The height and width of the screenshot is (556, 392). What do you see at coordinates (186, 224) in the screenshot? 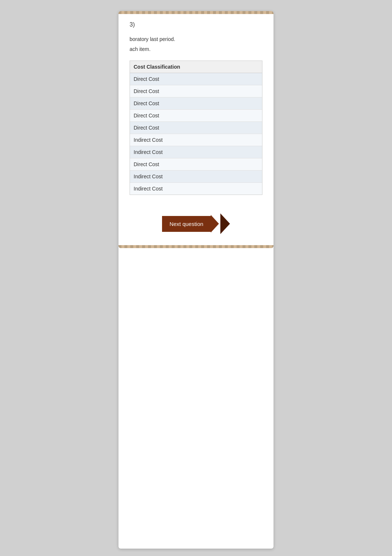
I see `next-question-button: Next question` at bounding box center [186, 224].